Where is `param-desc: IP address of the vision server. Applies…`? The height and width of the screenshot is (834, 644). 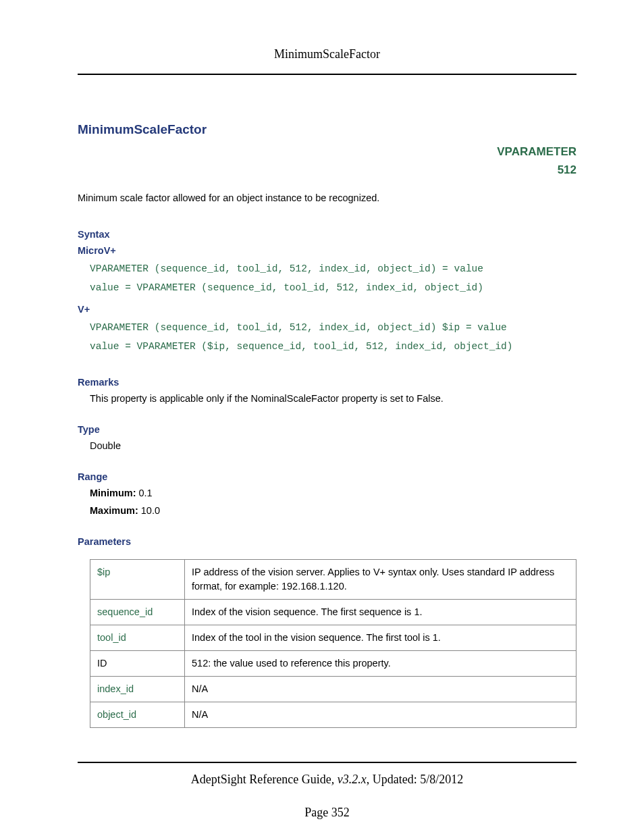
param-desc: IP address of the vision server. Applies… is located at coordinates (381, 579).